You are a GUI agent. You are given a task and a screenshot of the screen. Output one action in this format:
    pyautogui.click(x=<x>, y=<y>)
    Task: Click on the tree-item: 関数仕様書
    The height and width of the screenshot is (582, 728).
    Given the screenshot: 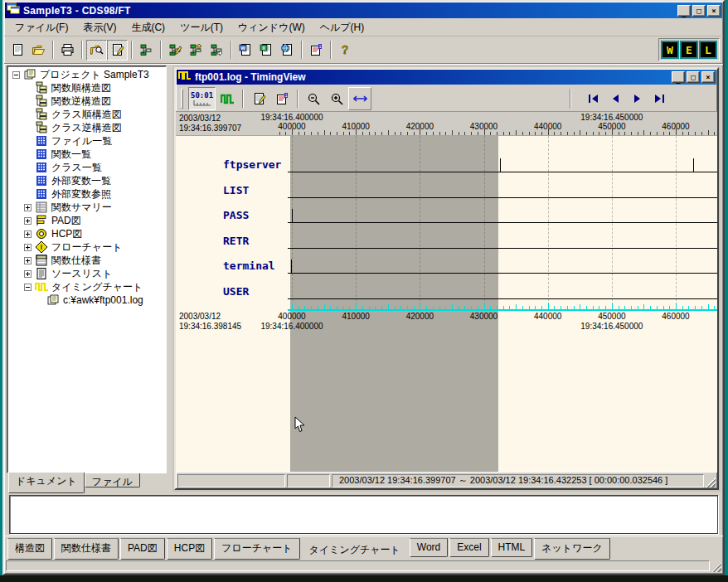 What is the action you would take?
    pyautogui.click(x=86, y=260)
    